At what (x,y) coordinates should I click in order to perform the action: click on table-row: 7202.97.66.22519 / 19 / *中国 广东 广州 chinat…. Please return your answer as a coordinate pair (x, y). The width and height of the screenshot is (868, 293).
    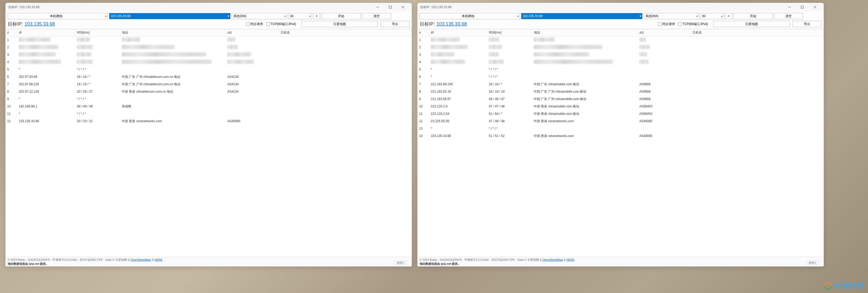
    Looking at the image, I should click on (209, 84).